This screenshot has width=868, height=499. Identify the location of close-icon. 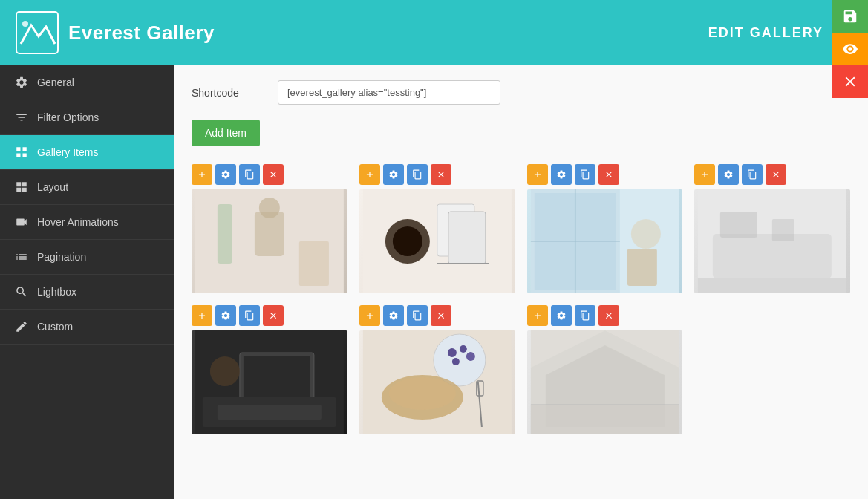
(850, 82).